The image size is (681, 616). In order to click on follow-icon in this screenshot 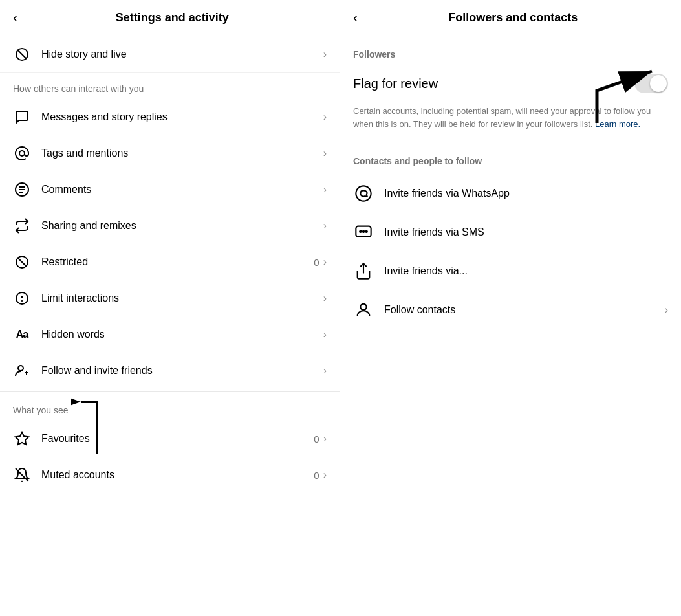, I will do `click(22, 371)`.